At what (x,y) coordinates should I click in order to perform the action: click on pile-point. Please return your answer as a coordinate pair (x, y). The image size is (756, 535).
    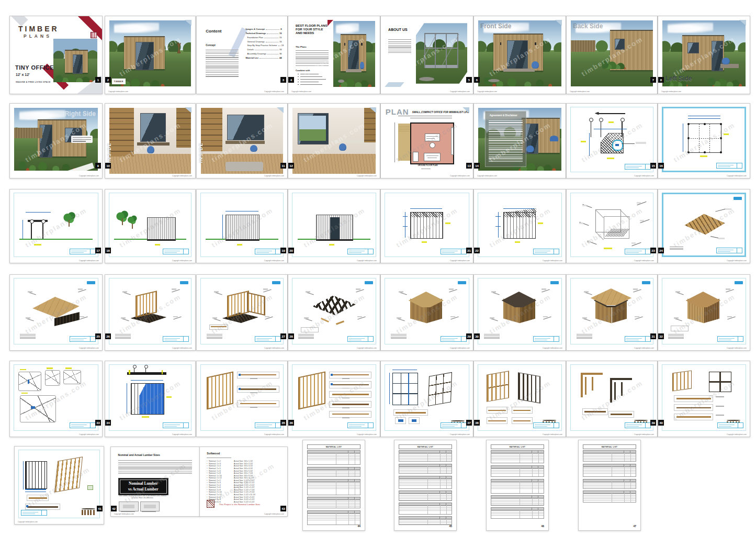
    Looking at the image, I should click on (689, 124).